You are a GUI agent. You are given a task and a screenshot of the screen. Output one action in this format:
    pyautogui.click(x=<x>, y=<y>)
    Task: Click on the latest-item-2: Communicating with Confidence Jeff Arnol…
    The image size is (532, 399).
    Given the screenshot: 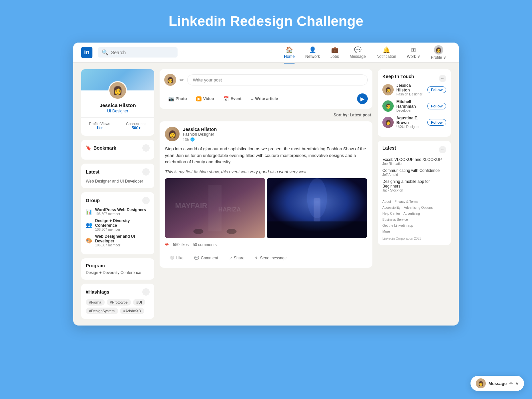 What is the action you would take?
    pyautogui.click(x=414, y=172)
    